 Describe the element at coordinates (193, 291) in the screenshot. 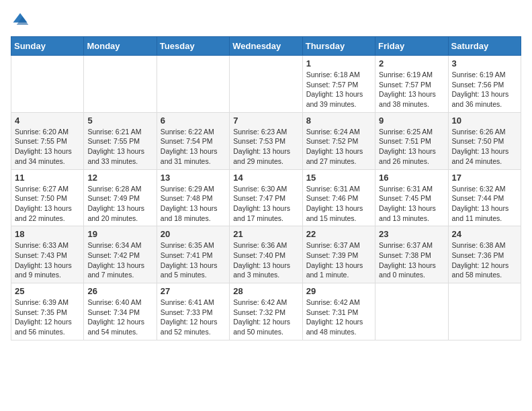

I see `day-number: 27` at that location.